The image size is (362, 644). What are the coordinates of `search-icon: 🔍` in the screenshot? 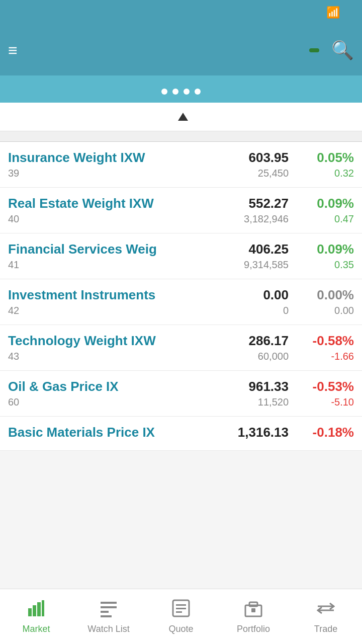 It's located at (343, 50).